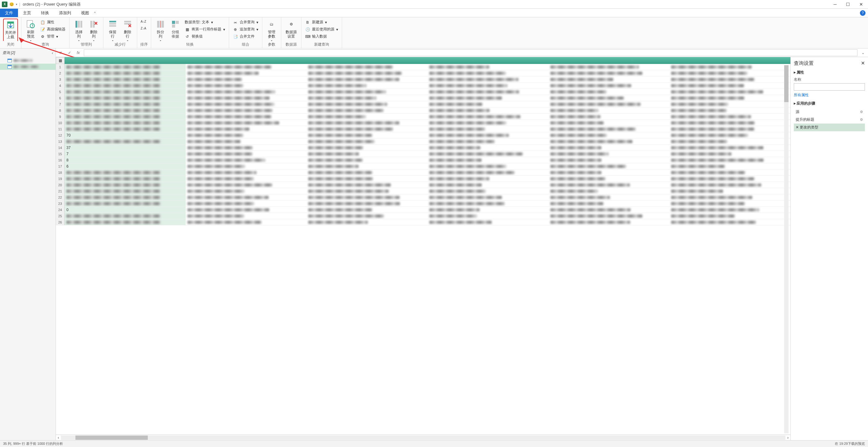 The width and height of the screenshot is (868, 447). Describe the element at coordinates (60, 86) in the screenshot. I see `row-number: 4` at that location.